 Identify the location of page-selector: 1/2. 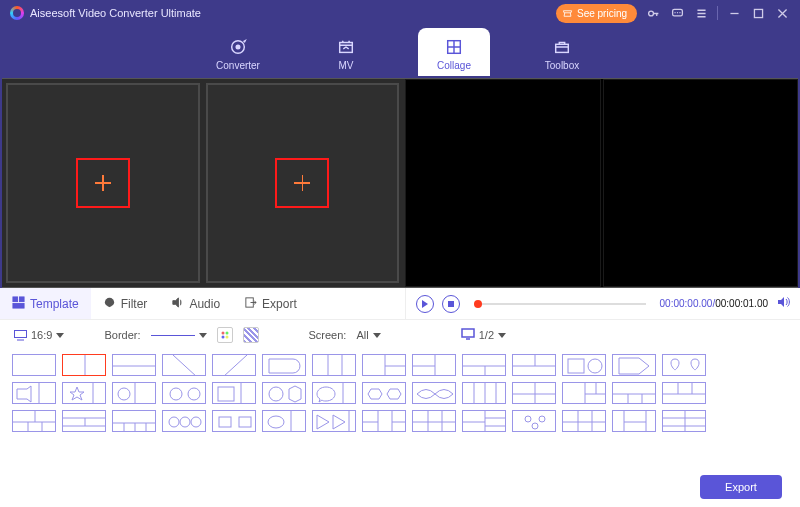
(484, 335).